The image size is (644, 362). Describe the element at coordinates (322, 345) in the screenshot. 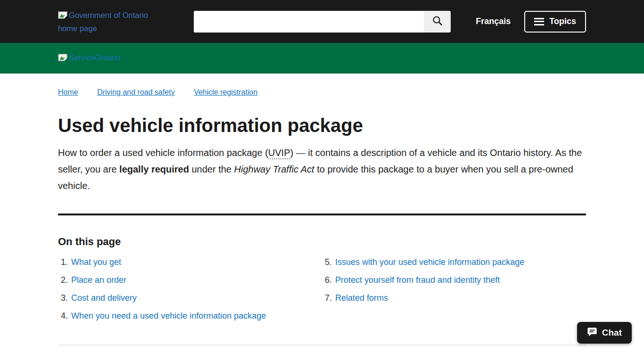

I see `footer-divider` at that location.